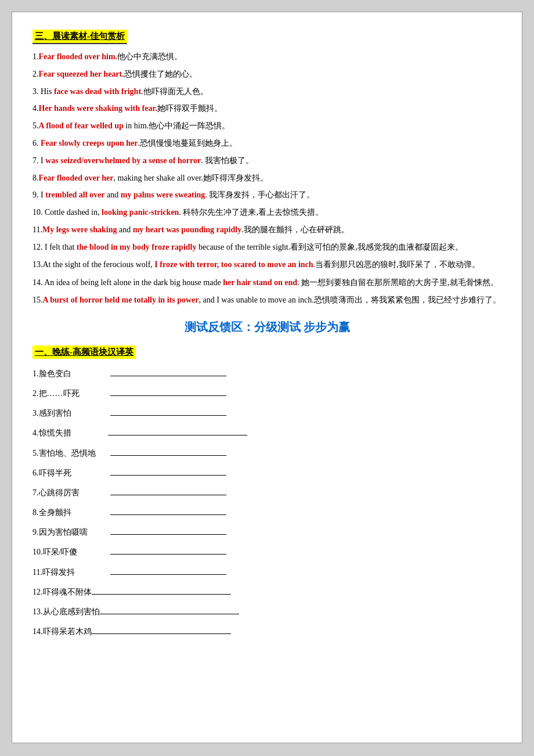 This screenshot has width=534, height=756. What do you see at coordinates (70, 394) in the screenshot?
I see `ex2-label: 2.把……吓死` at bounding box center [70, 394].